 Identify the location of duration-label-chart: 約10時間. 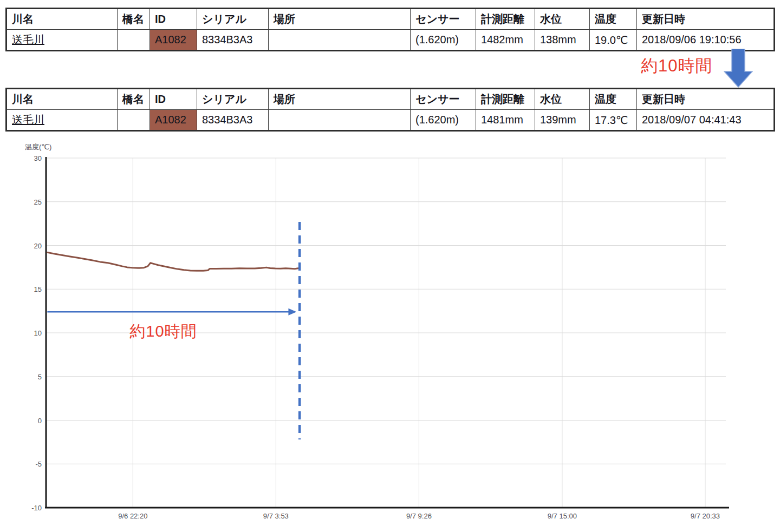
(163, 331).